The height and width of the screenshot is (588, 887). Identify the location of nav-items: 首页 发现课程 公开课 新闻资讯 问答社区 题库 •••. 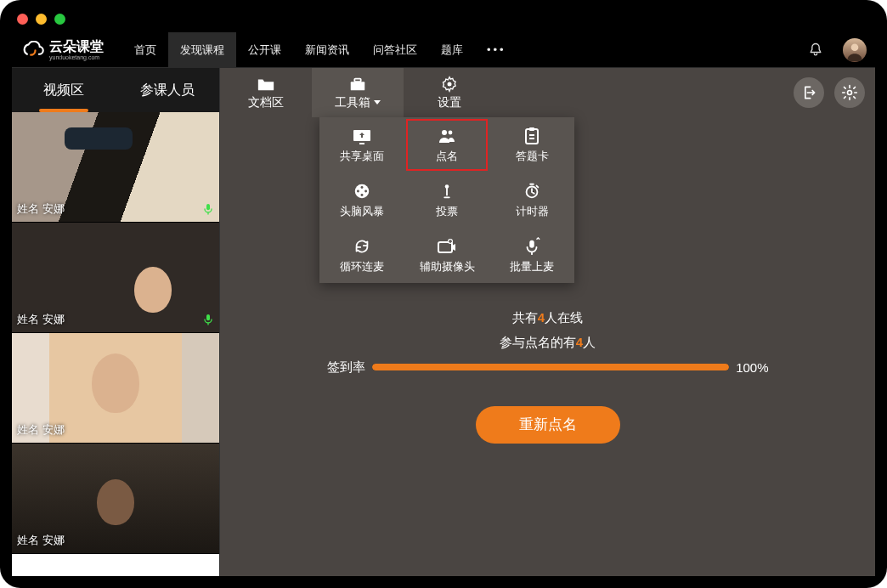
(320, 50).